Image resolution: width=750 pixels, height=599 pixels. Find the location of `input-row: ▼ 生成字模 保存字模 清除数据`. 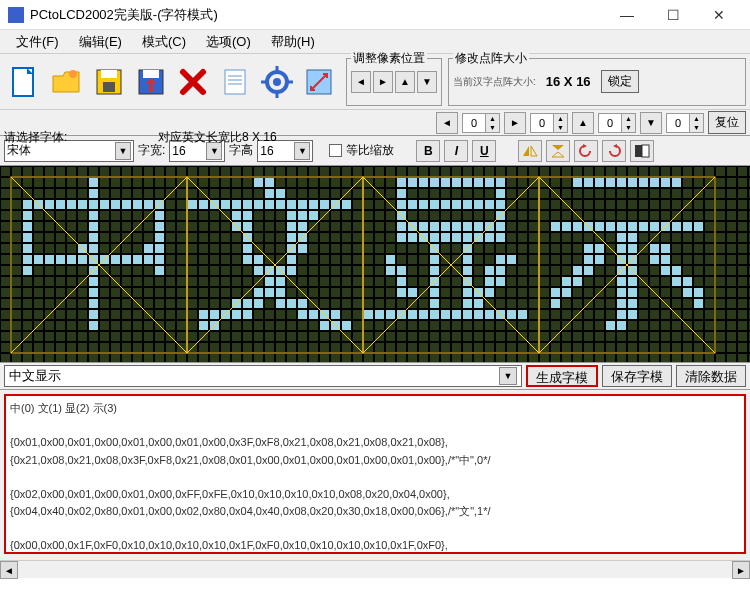

input-row: ▼ 生成字模 保存字模 清除数据 is located at coordinates (375, 376).